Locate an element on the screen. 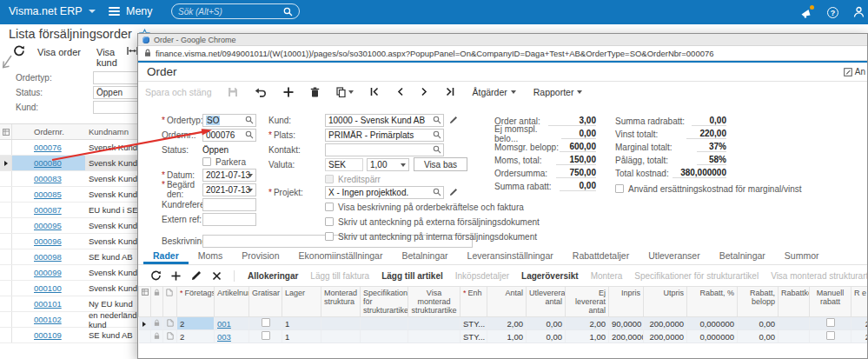 This screenshot has width=868, height=359. kundreferens-input is located at coordinates (229, 205).